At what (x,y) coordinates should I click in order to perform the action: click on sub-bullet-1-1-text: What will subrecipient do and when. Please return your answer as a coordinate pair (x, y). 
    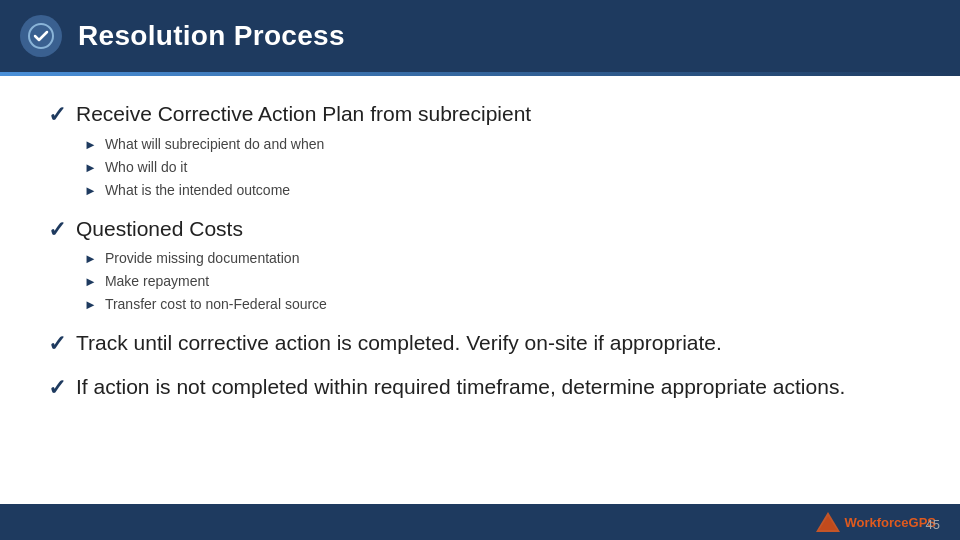
    Looking at the image, I should click on (214, 144).